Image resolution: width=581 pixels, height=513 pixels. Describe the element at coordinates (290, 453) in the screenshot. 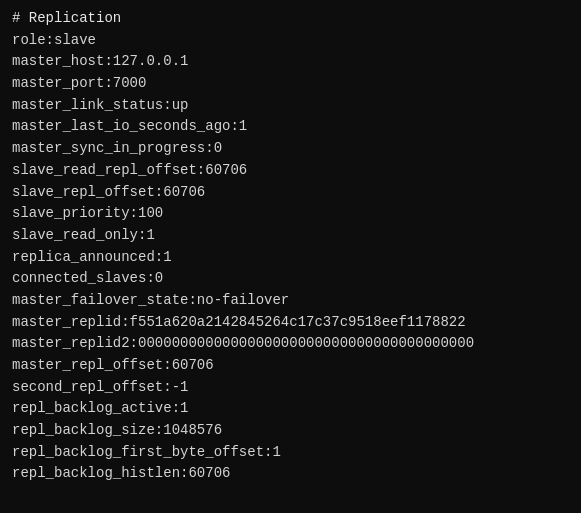

I see `terminal-line: repl_backlog_first_byte_offset:1` at that location.